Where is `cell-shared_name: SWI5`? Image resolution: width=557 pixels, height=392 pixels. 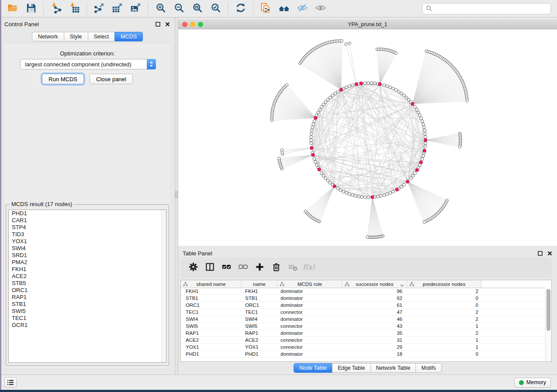 cell-shared_name: SWI5 is located at coordinates (211, 327).